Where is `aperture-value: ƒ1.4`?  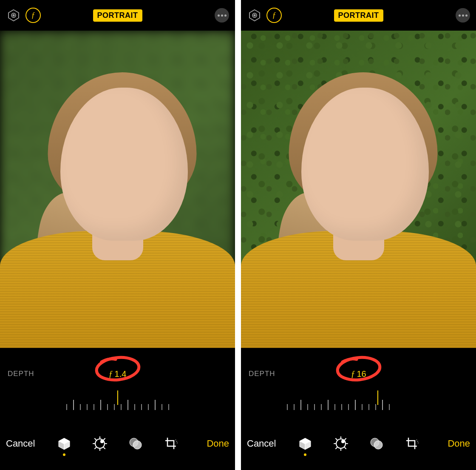 aperture-value: ƒ1.4 is located at coordinates (118, 374).